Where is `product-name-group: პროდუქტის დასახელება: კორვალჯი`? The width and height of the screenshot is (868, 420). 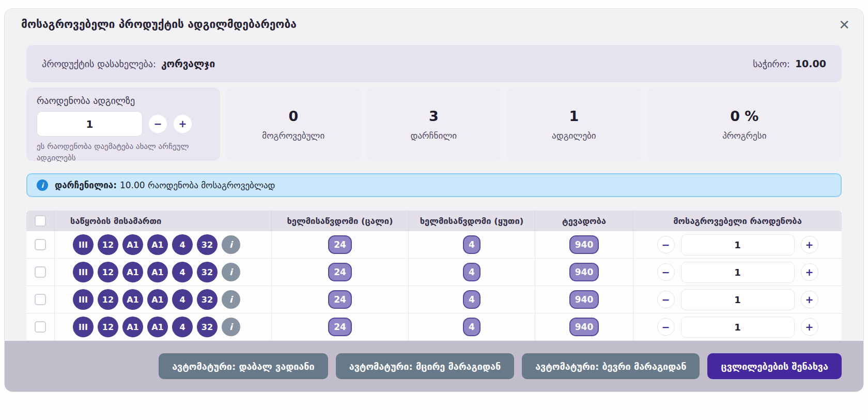 product-name-group: პროდუქტის დასახელება: კორვალჯი is located at coordinates (128, 64).